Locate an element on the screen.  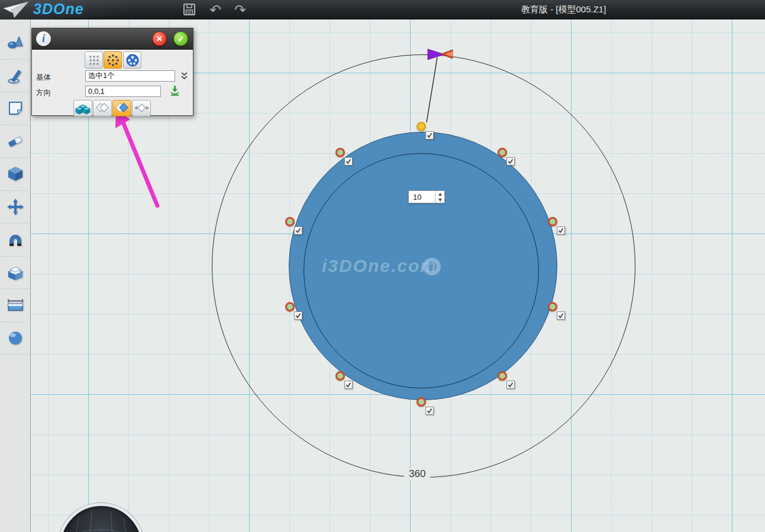
sidebar-item-sketch-plane is located at coordinates (15, 109).